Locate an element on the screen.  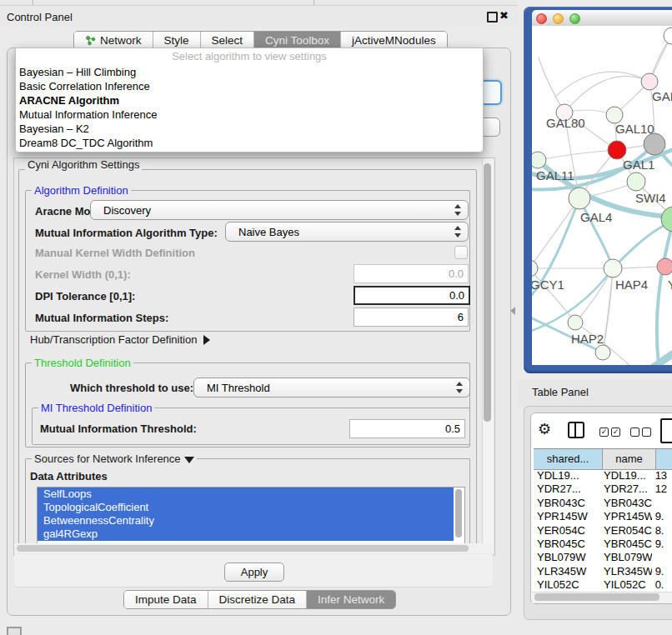
aracne-mode-combobox: Discovery is located at coordinates (279, 210).